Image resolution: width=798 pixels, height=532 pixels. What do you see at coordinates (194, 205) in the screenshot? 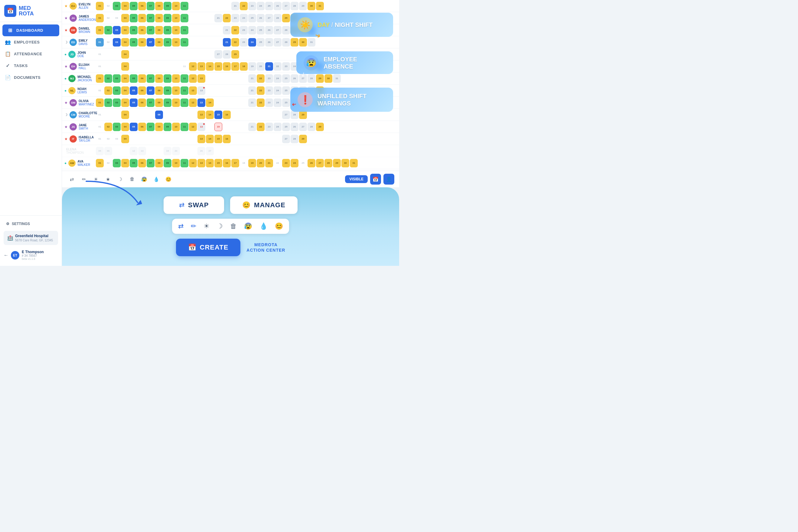
I see `swap-button: ⇄ SWAP` at bounding box center [194, 205].